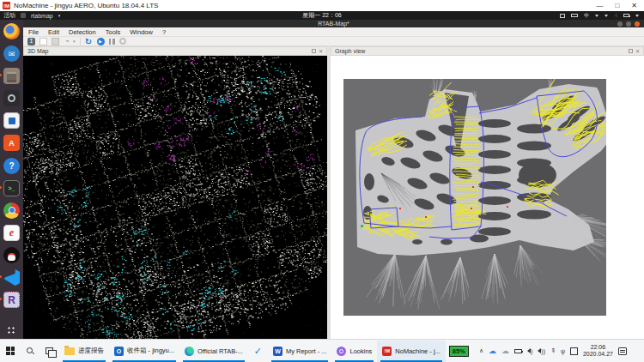 The height and width of the screenshot is (362, 644). Describe the element at coordinates (12, 31) in the screenshot. I see `launcher-item-firefox` at that location.